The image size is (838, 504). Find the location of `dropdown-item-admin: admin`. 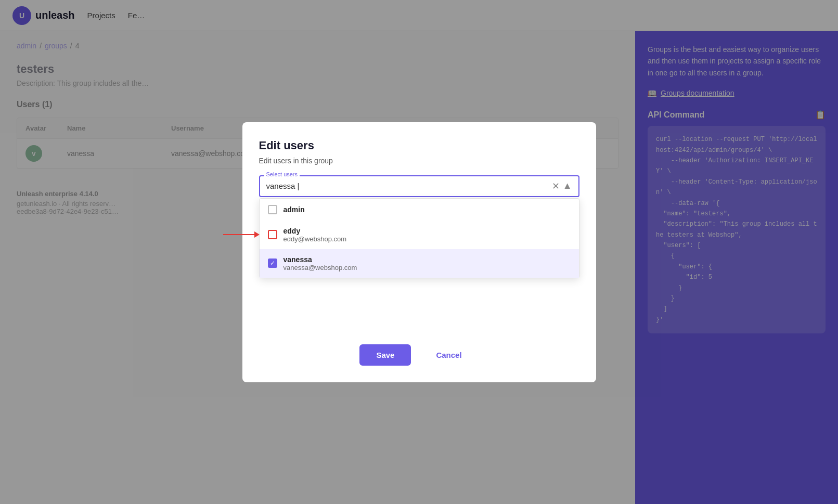

dropdown-item-admin: admin is located at coordinates (419, 210).